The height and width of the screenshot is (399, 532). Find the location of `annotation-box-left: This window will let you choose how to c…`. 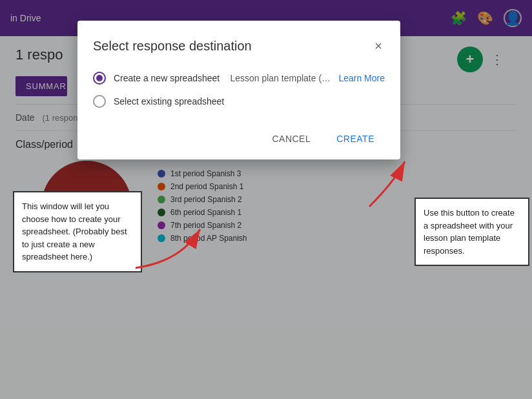

annotation-box-left: This window will let you choose how to c… is located at coordinates (77, 232).